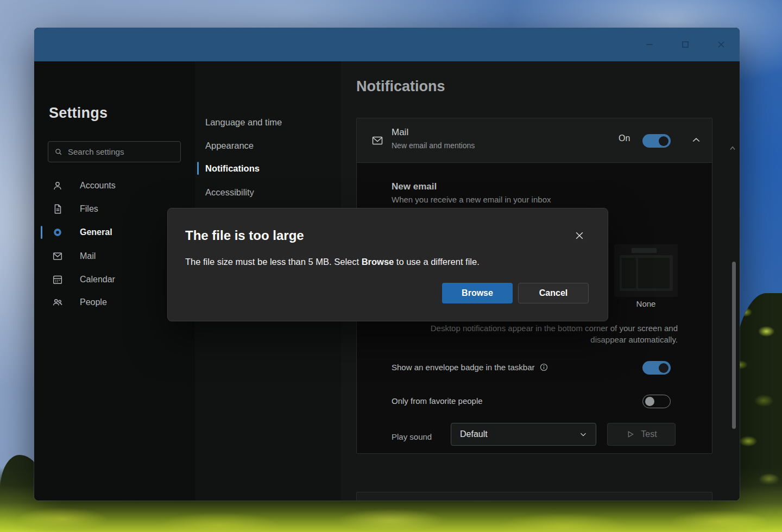 The width and height of the screenshot is (782, 532). I want to click on sound-select-value: Default, so click(474, 434).